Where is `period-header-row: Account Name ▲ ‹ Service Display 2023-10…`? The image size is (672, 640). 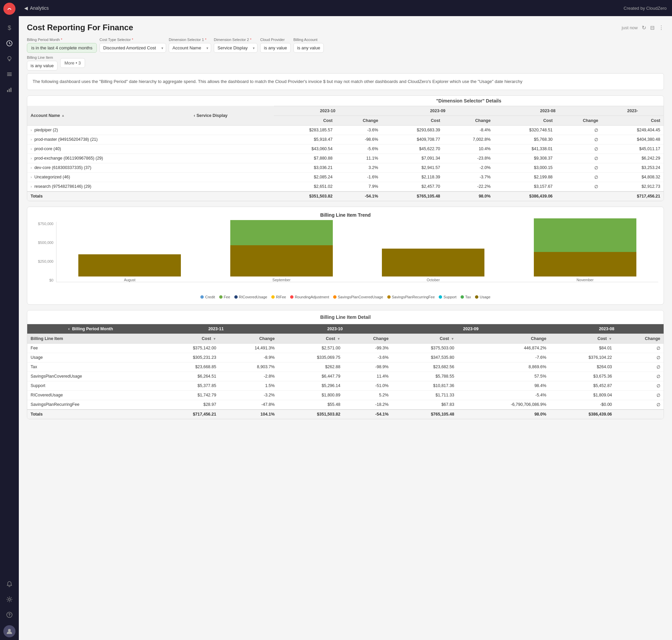 period-header-row: Account Name ▲ ‹ Service Display 2023-10… is located at coordinates (345, 111).